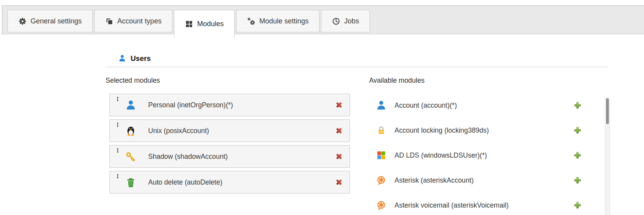 This screenshot has height=215, width=644. I want to click on selected-modules-label: Selected modules, so click(133, 80).